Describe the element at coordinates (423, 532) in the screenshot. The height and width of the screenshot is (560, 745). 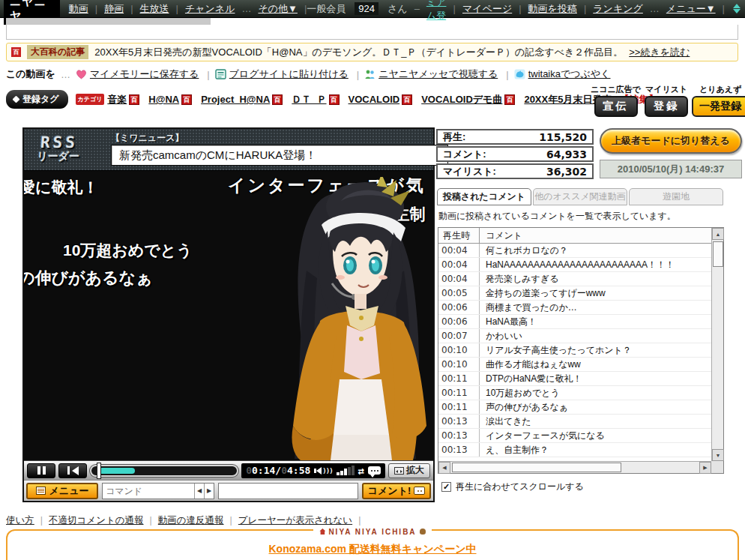
I see `bear-icon` at that location.